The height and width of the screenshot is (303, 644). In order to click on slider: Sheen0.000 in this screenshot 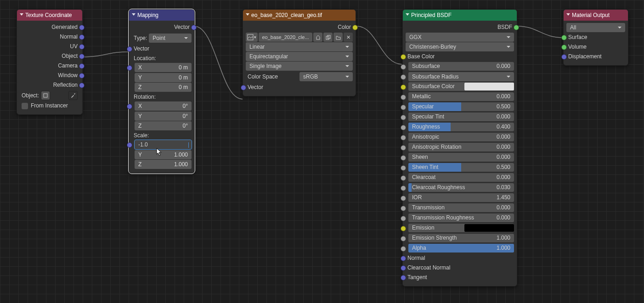, I will do `click(461, 157)`.